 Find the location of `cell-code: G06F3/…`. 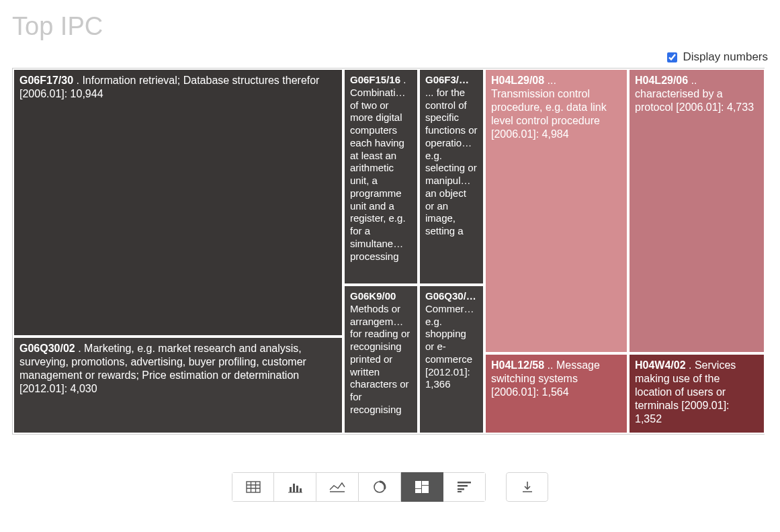

cell-code: G06F3/… is located at coordinates (447, 79).